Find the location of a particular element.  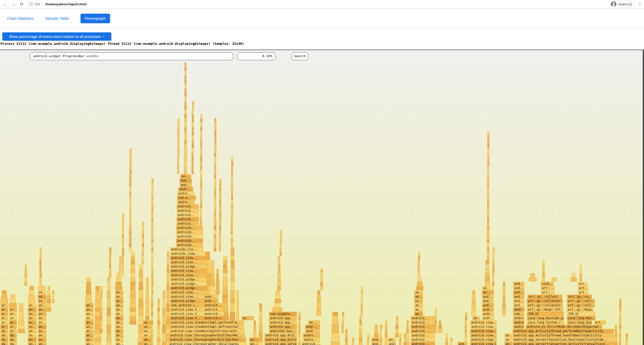

percentage-mode-dropdown: Show percentage of event count relative … is located at coordinates (57, 36).